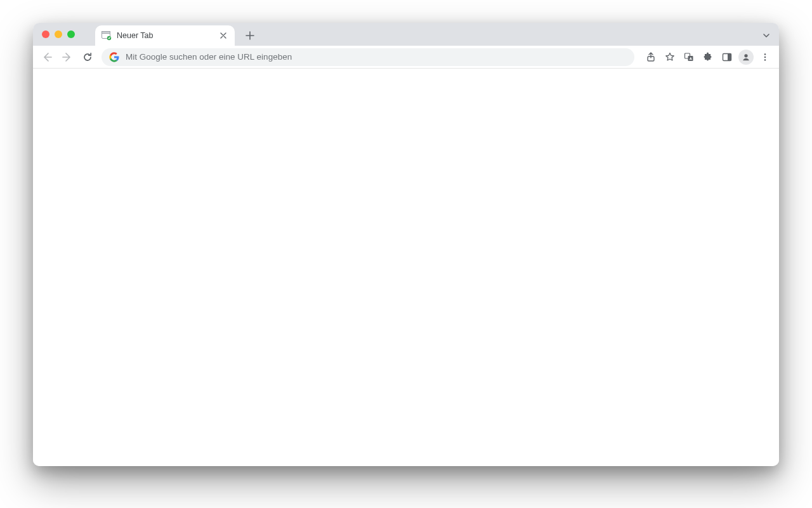 The height and width of the screenshot is (508, 812). Describe the element at coordinates (58, 34) in the screenshot. I see `window-controls` at that location.